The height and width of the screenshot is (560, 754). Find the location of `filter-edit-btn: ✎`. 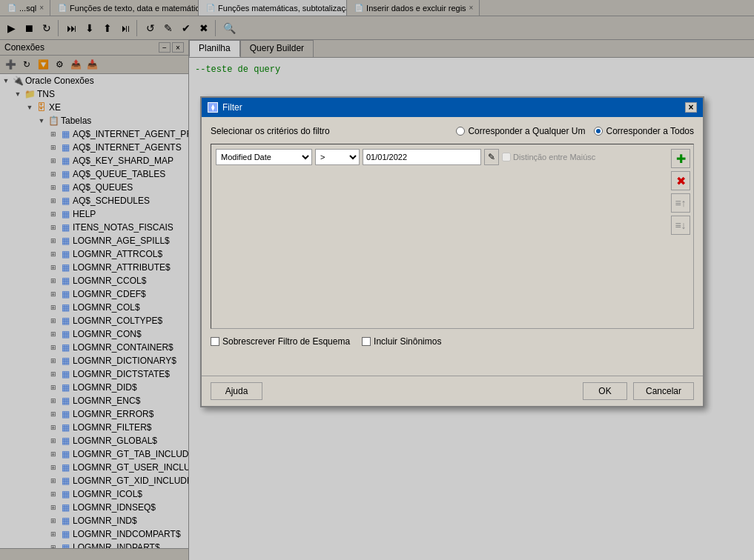

filter-edit-btn: ✎ is located at coordinates (492, 157).